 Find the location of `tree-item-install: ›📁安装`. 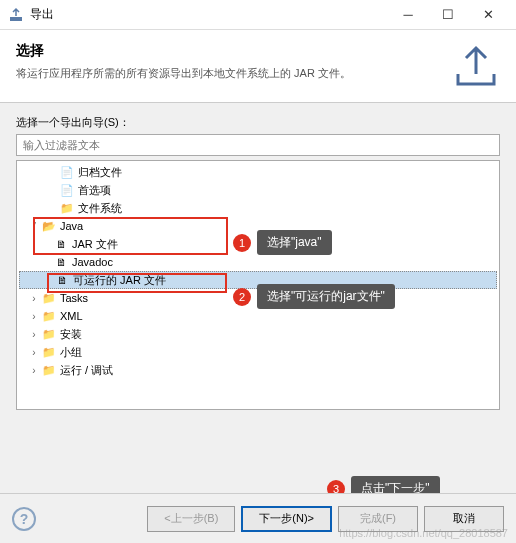

tree-item-install: ›📁安装 is located at coordinates (258, 334).